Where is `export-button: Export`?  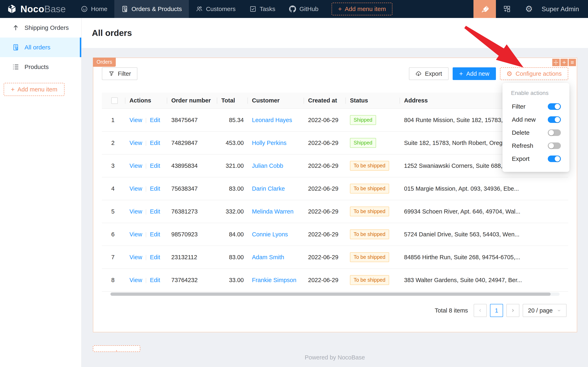
export-button: Export is located at coordinates (429, 74).